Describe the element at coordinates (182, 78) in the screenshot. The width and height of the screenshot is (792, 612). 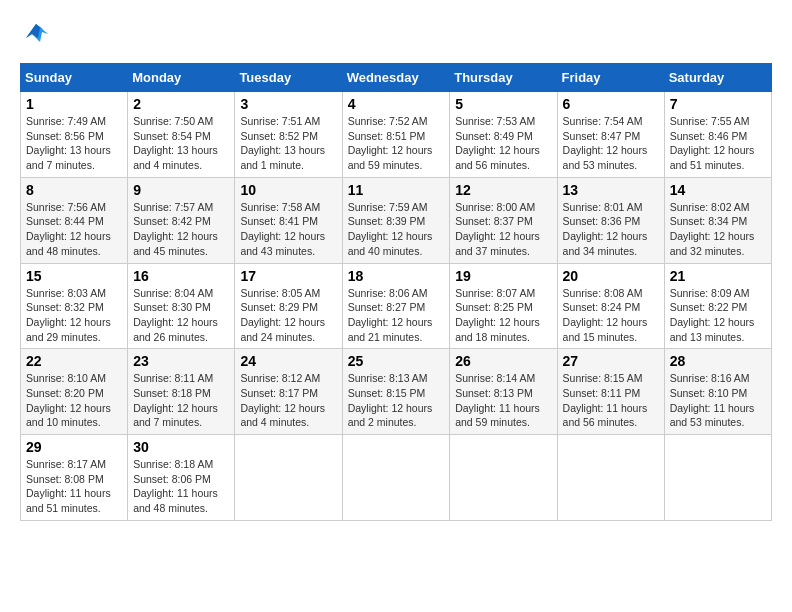
I see `header-day-monday: Monday` at that location.